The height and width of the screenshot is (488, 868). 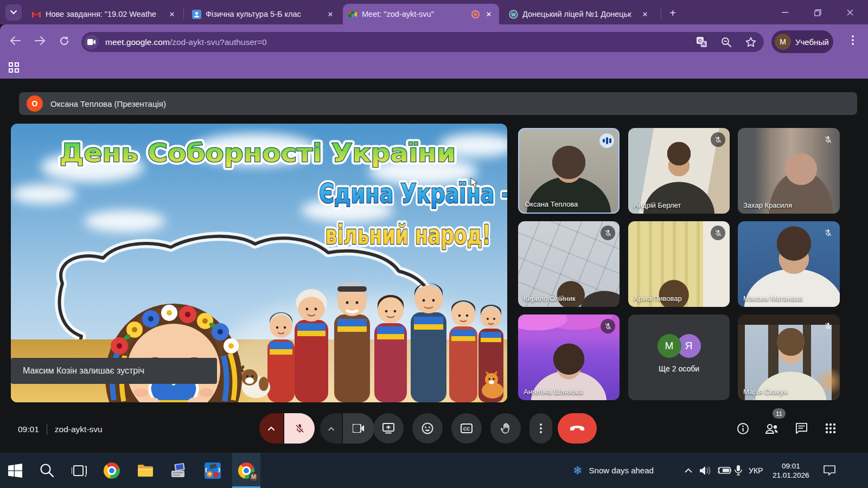 What do you see at coordinates (15, 41) in the screenshot?
I see `back-arrow-icon` at bounding box center [15, 41].